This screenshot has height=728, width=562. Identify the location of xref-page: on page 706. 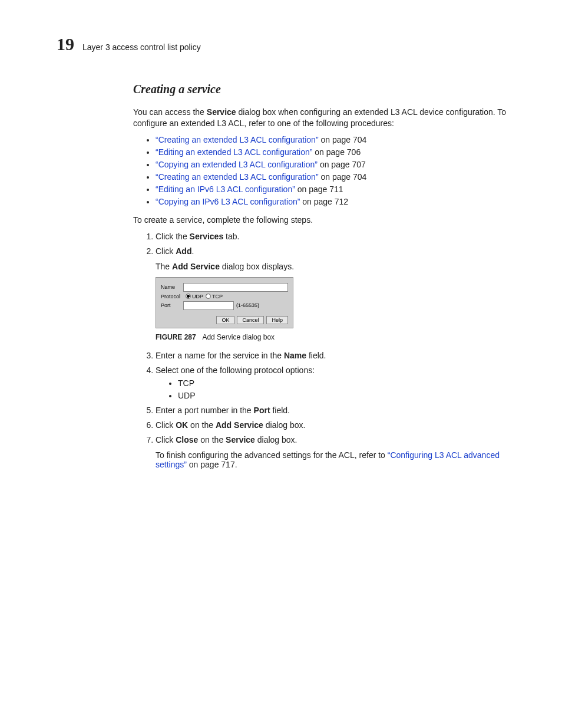
(336, 152).